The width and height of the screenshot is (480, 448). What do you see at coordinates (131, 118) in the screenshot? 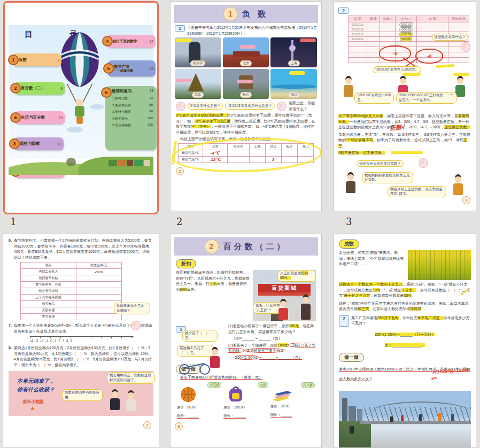
I see `toc-item-zhengli: 6 整理和复习 72 1.数与代数72 2.图形与几何86 3.统计与概率96 …` at bounding box center [131, 118].